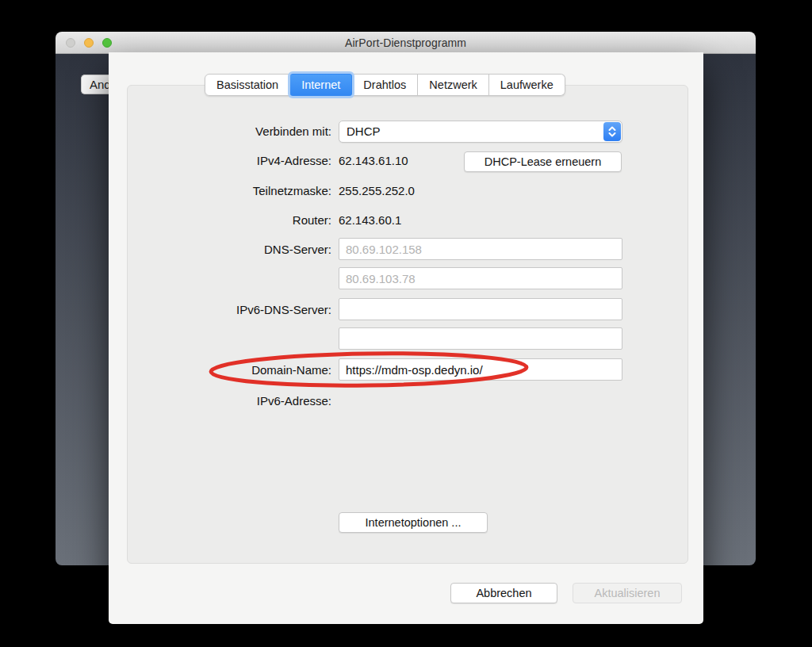 This screenshot has height=647, width=812. I want to click on internet-options-button: Internetoptionen ..., so click(413, 523).